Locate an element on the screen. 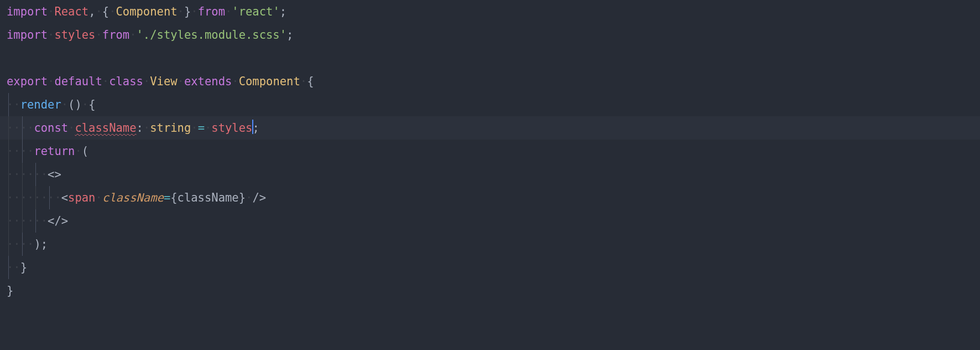 The image size is (980, 350). whitespace: ········ is located at coordinates (34, 198).